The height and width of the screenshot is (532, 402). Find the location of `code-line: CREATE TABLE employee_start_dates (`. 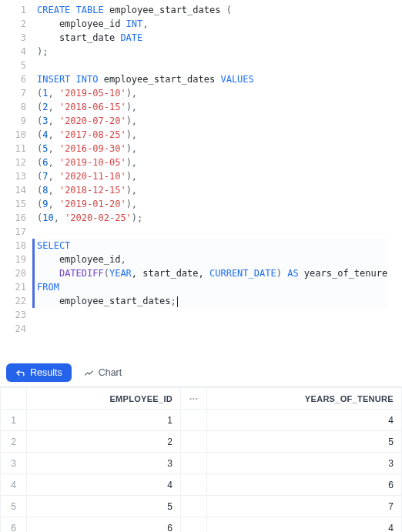

code-line: CREATE TABLE employee_start_dates ( is located at coordinates (213, 10).